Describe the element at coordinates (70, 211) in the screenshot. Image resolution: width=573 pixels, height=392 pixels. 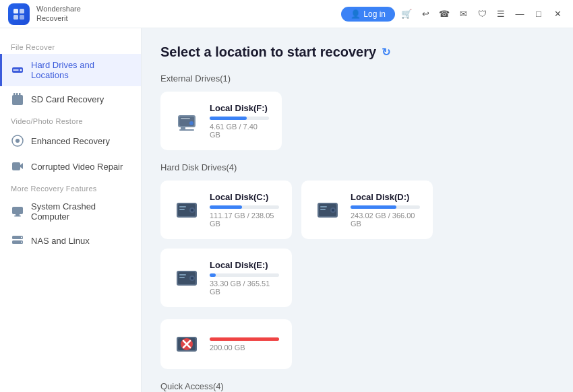
I see `sidebar-item-system-crashed: System Crashed Computer` at that location.